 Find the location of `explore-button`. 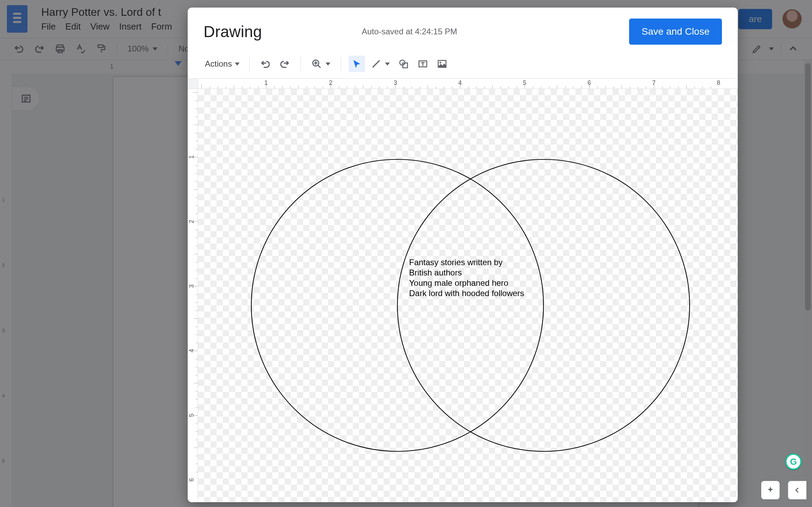

explore-button is located at coordinates (770, 490).